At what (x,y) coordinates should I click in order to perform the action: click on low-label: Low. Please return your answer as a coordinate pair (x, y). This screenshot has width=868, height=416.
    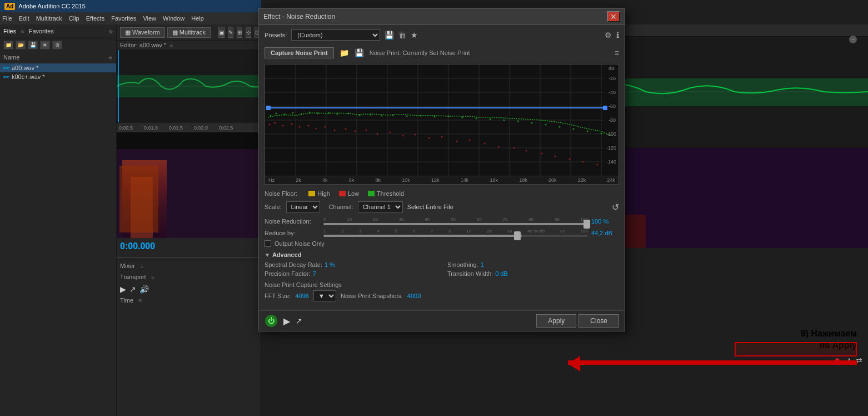
    Looking at the image, I should click on (353, 194).